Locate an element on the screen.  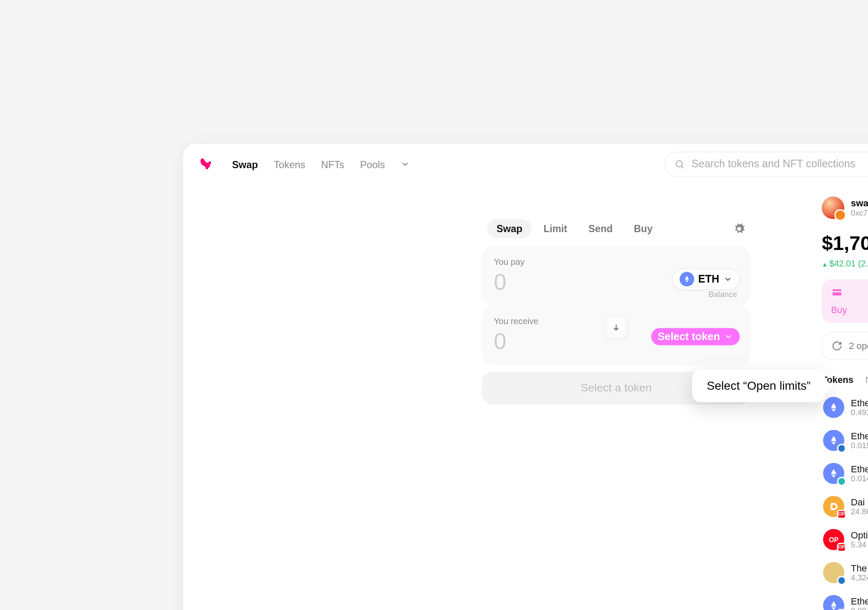
select-token-label: Select token is located at coordinates (689, 337).